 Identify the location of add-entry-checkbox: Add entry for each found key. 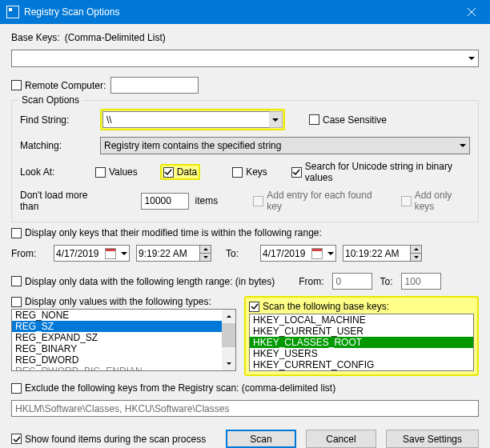
(317, 201).